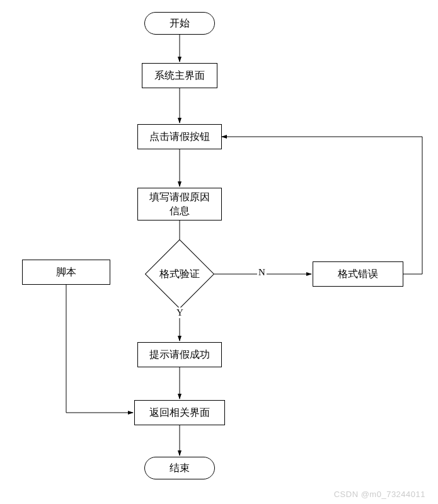  I want to click on click-leave-label: 点击请假按钮, so click(180, 137).